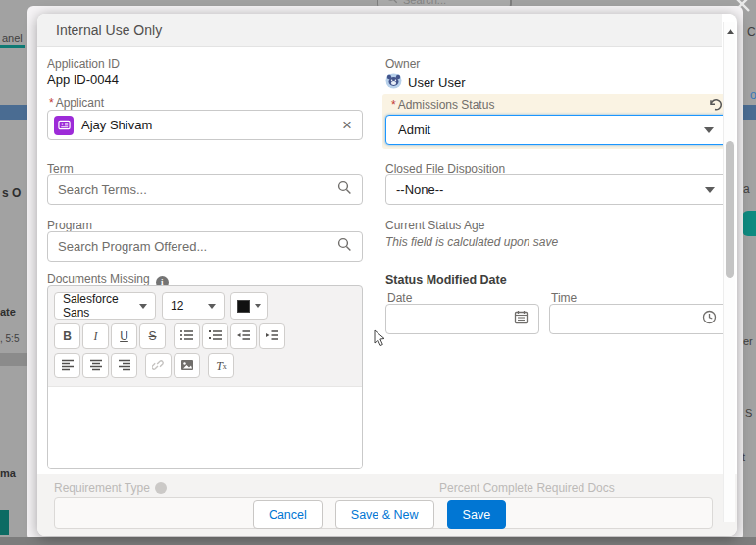  What do you see at coordinates (751, 32) in the screenshot?
I see `backdrop-right-fragment-c: C` at bounding box center [751, 32].